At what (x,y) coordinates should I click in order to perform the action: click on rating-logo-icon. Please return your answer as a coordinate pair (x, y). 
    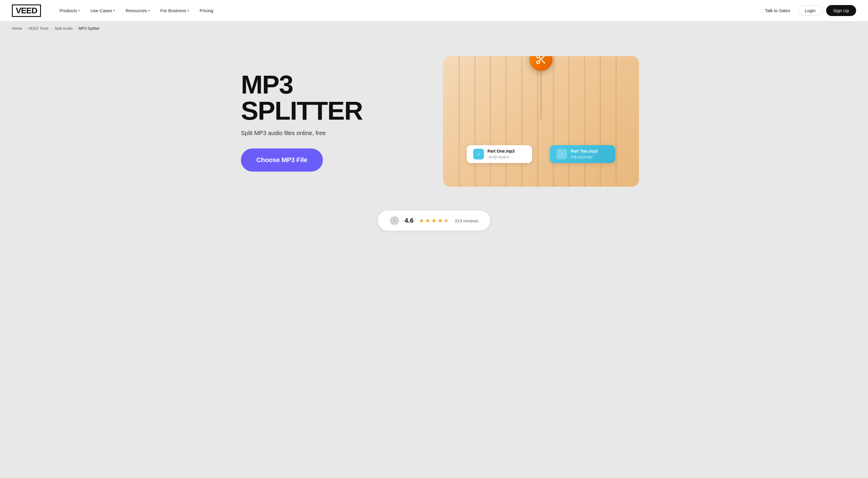
    Looking at the image, I should click on (395, 221).